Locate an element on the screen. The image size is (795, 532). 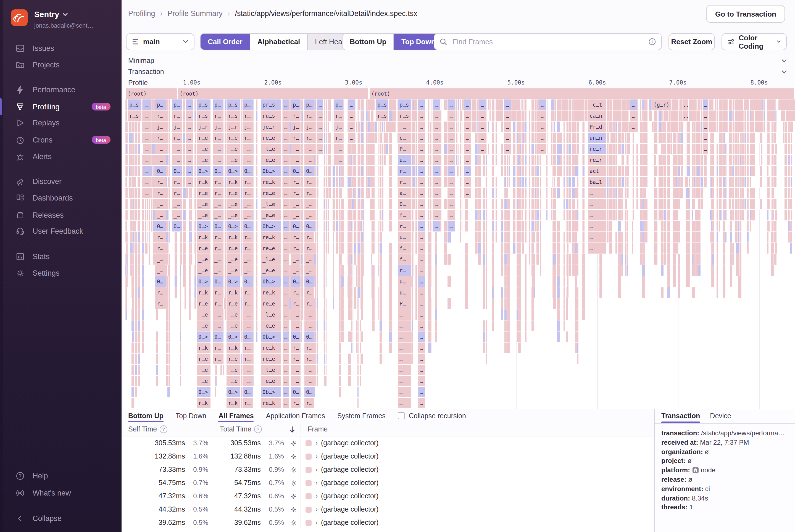
flame-frame: 0… is located at coordinates (218, 226).